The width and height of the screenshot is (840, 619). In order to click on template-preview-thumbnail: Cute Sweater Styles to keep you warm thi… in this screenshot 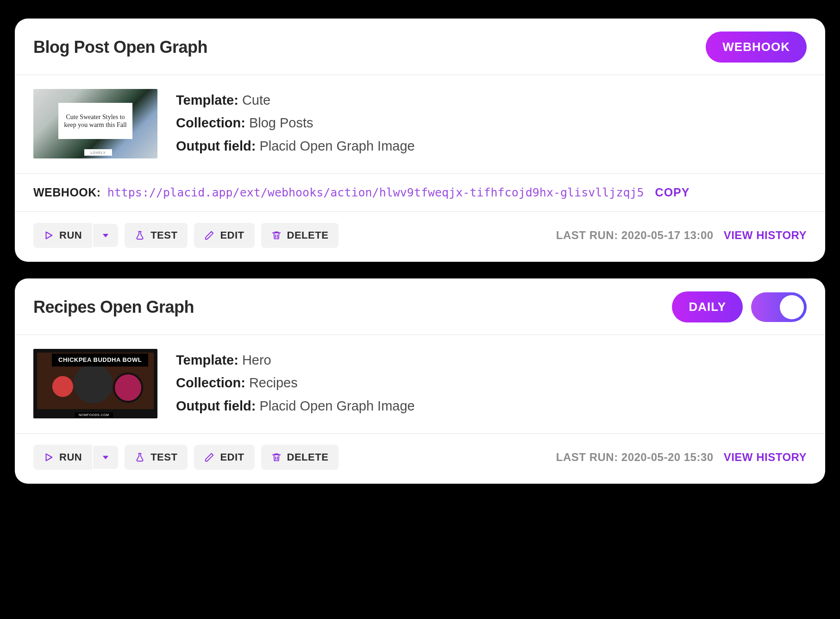, I will do `click(95, 124)`.